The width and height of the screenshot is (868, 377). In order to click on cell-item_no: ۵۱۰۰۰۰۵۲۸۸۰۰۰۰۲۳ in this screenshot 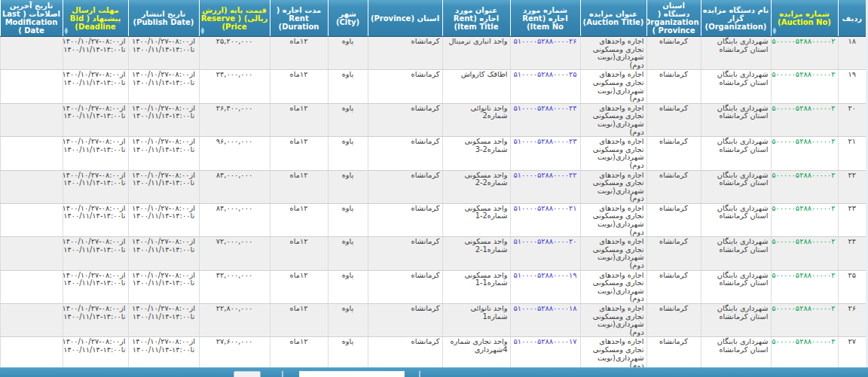, I will do `click(546, 154)`.